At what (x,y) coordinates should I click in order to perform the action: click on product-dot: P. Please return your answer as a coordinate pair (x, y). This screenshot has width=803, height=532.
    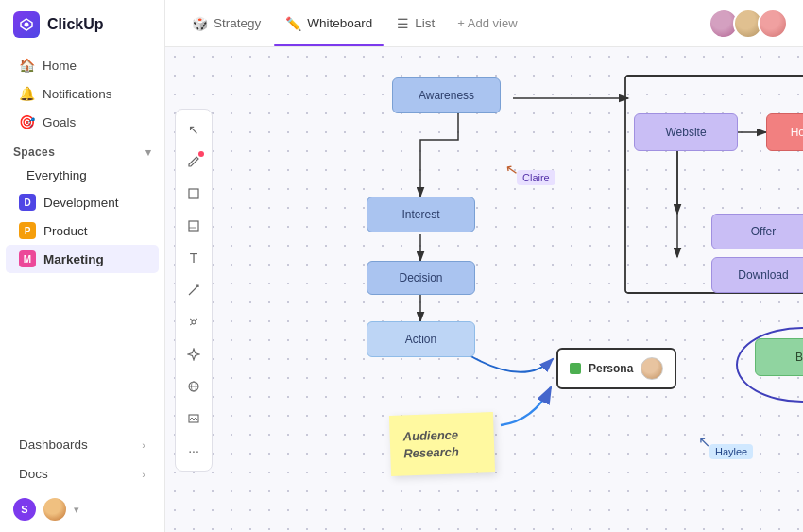
    Looking at the image, I should click on (27, 231).